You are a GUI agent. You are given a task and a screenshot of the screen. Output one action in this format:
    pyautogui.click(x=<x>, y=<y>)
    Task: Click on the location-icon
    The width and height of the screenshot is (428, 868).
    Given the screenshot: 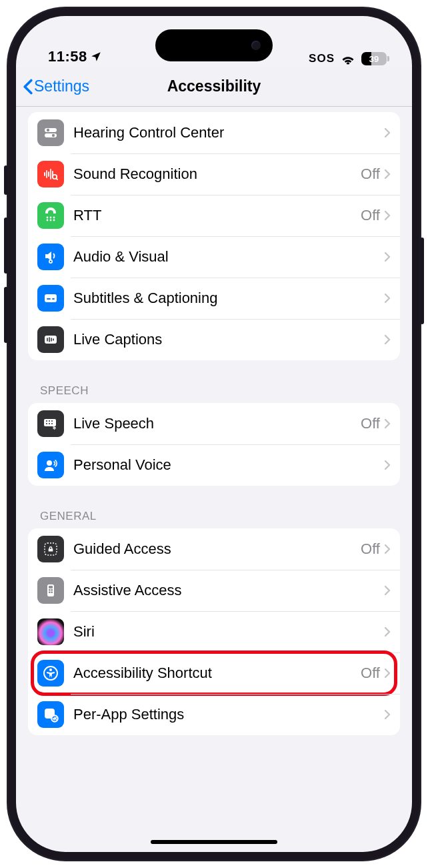 What is the action you would take?
    pyautogui.click(x=96, y=57)
    